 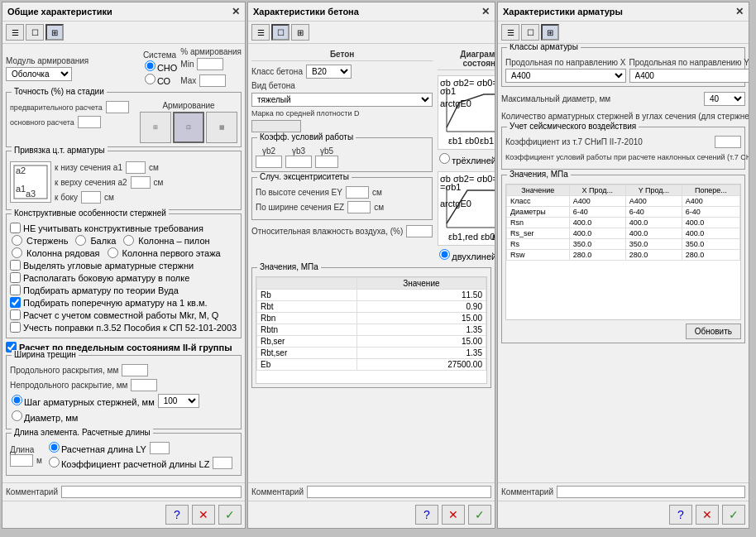 I want to click on table-row: Rbt,ser1.35, so click(x=372, y=353).